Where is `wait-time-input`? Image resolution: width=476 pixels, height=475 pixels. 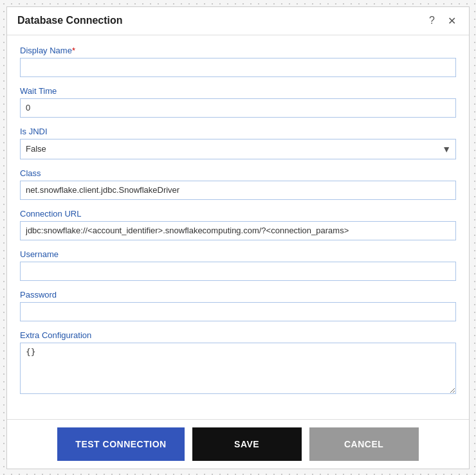 wait-time-input is located at coordinates (238, 108).